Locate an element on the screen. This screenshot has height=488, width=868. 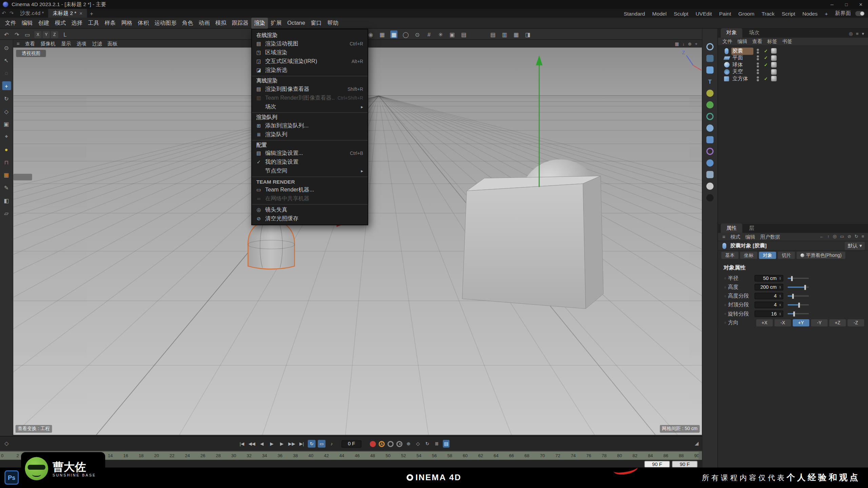
keyframe-diamond-icon: ◇ is located at coordinates (7, 444).